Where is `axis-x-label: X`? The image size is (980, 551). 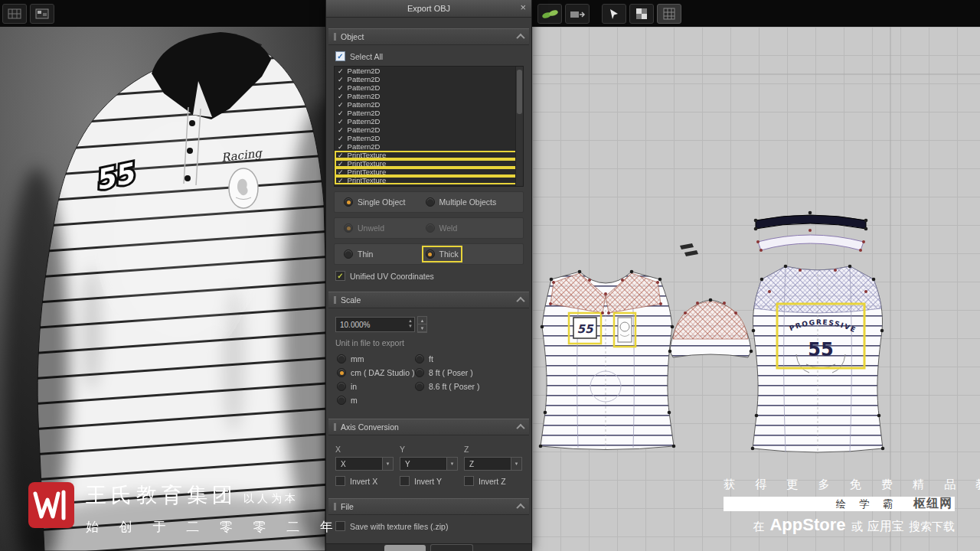 axis-x-label: X is located at coordinates (364, 449).